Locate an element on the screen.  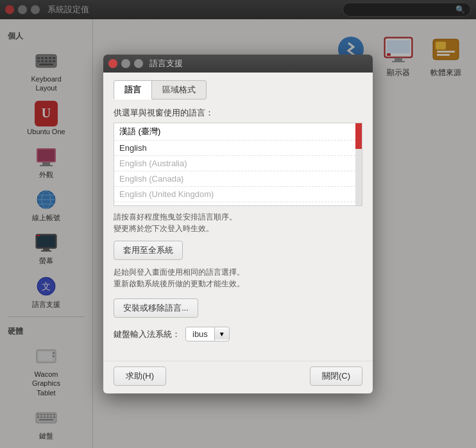
tab-regional: 區域格式 is located at coordinates (180, 90).